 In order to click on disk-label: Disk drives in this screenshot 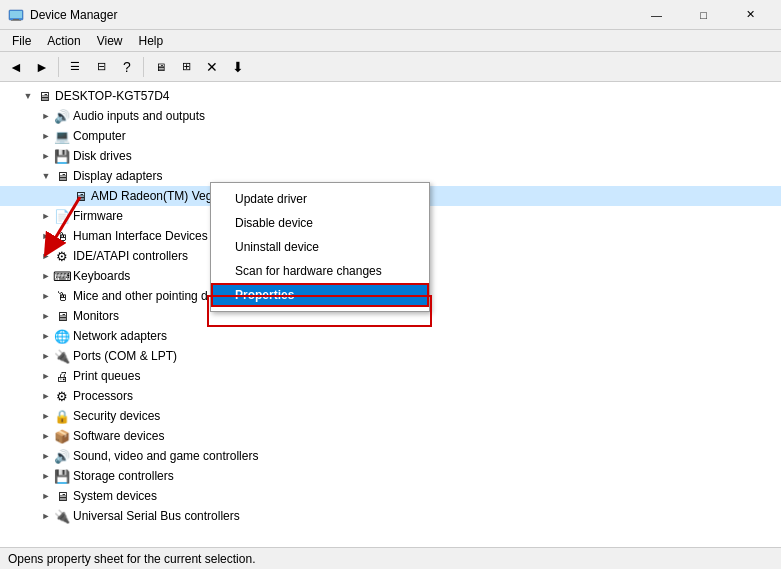, I will do `click(102, 156)`.